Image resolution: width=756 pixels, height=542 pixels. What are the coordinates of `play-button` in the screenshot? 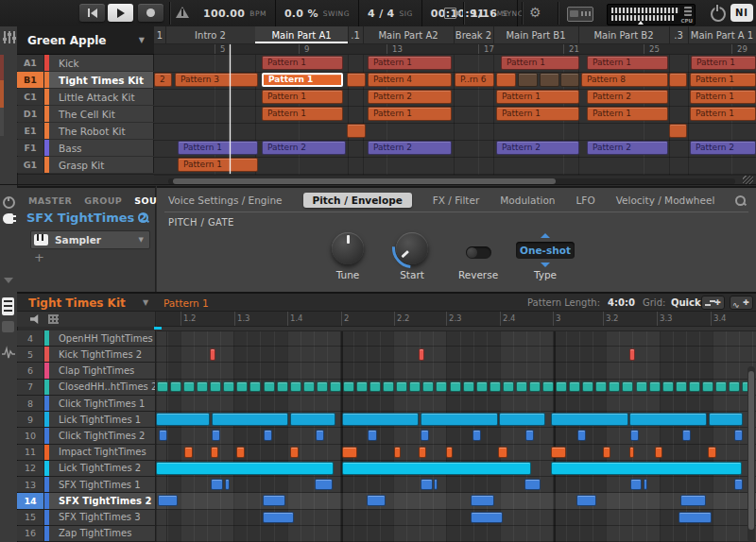 It's located at (121, 13).